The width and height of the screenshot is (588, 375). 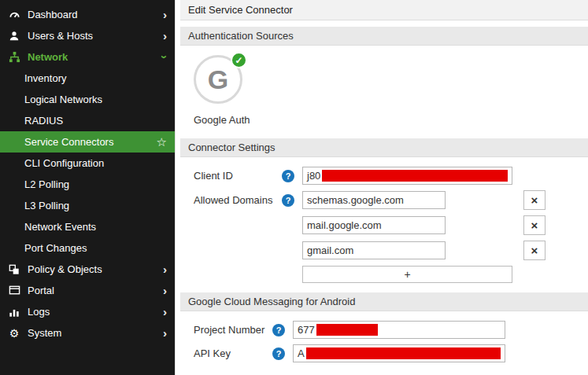 What do you see at coordinates (87, 269) in the screenshot?
I see `sidebar-item-policy-objects: Policy & Objects ›` at bounding box center [87, 269].